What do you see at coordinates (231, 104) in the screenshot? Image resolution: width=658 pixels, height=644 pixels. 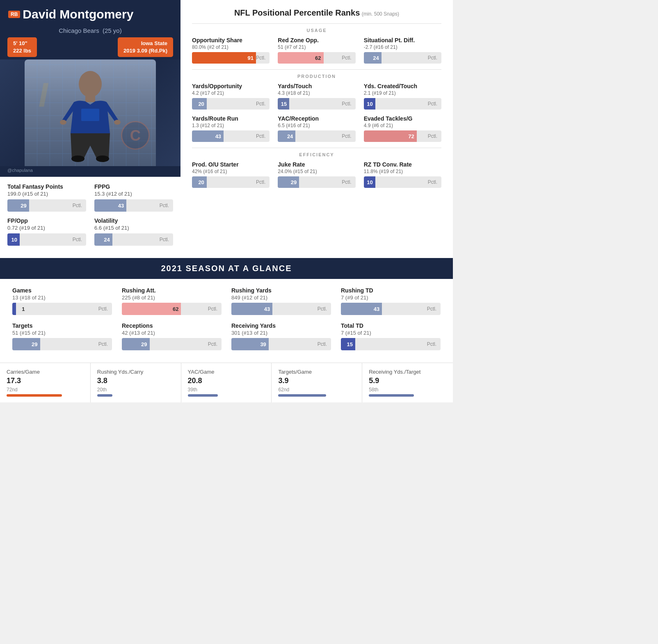 I see `bar-yards-opp: 20 Pctl.` at bounding box center [231, 104].